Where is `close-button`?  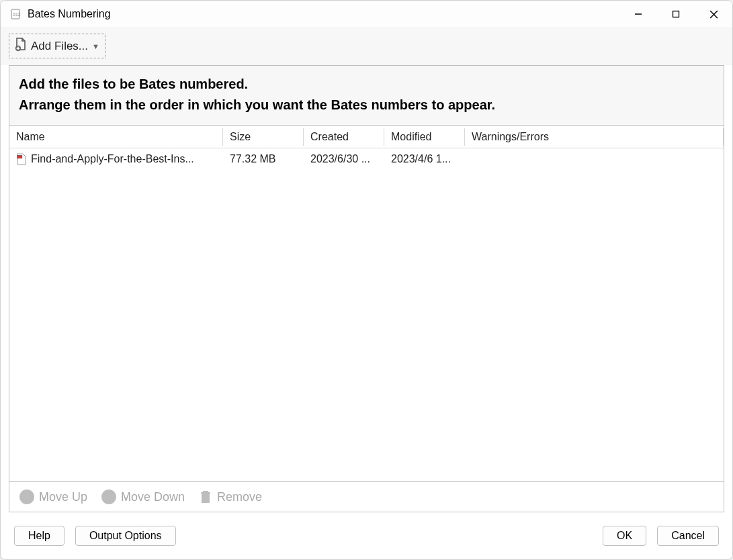
close-button is located at coordinates (714, 14).